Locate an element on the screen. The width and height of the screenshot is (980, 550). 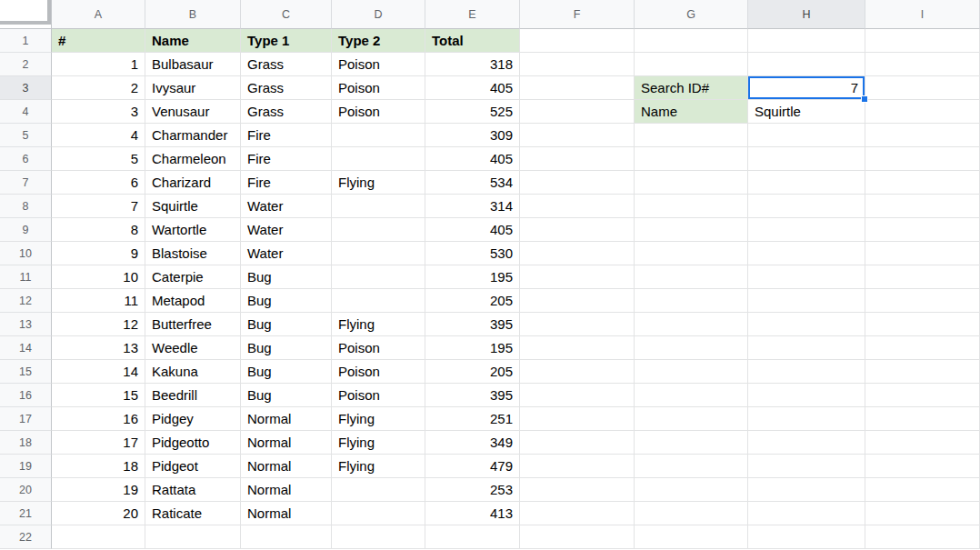
cell-F6 is located at coordinates (577, 159).